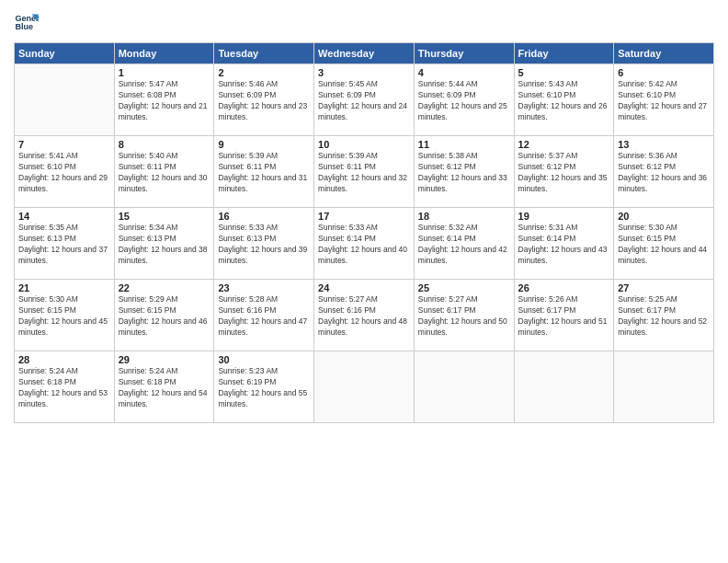  Describe the element at coordinates (264, 101) in the screenshot. I see `day-info: Sunrise: 5:46 AMSunset: 6:09 PMDaylight:…` at that location.